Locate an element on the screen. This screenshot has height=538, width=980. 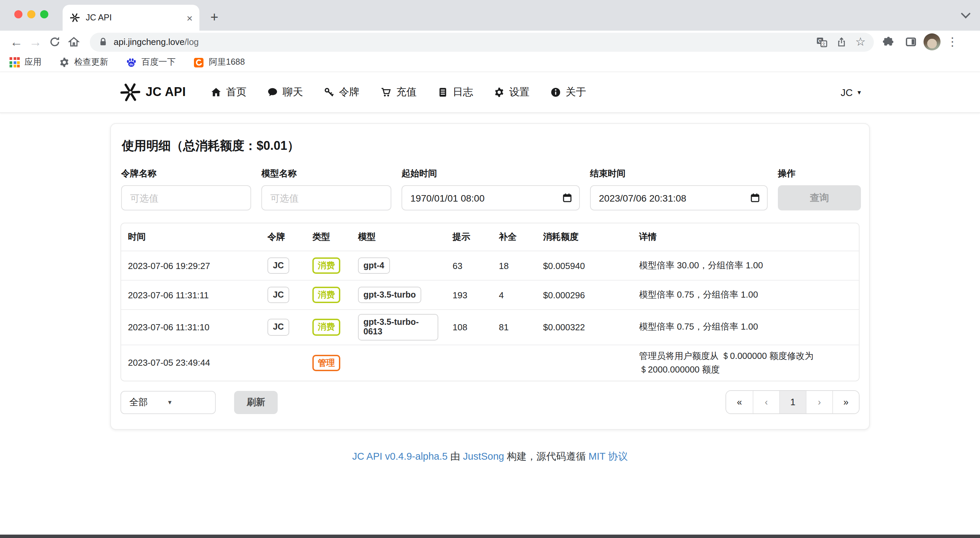
token-badge: JC is located at coordinates (278, 266).